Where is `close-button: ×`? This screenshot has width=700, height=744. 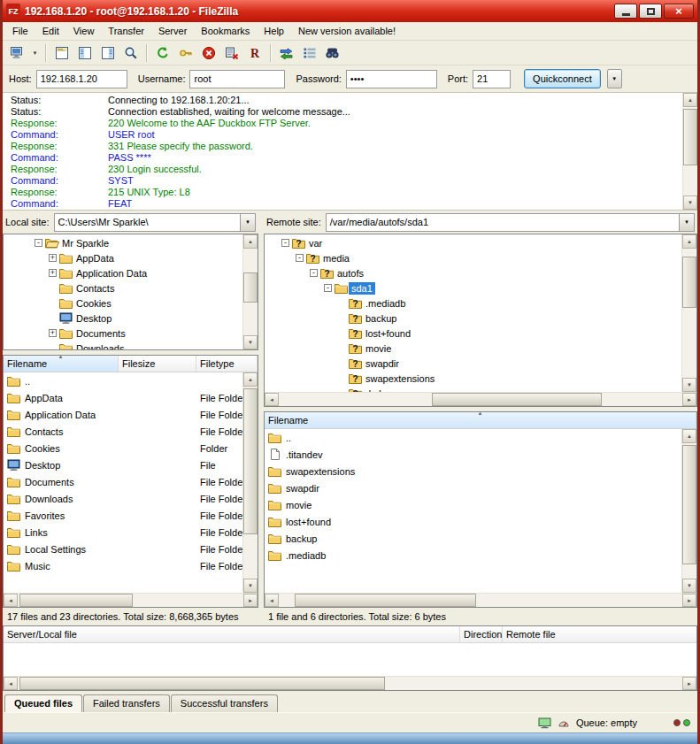 close-button: × is located at coordinates (679, 11).